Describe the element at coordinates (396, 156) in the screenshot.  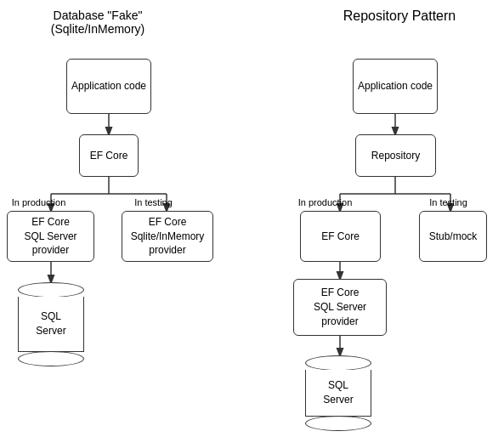
I see `right-repository-label: Repository` at that location.